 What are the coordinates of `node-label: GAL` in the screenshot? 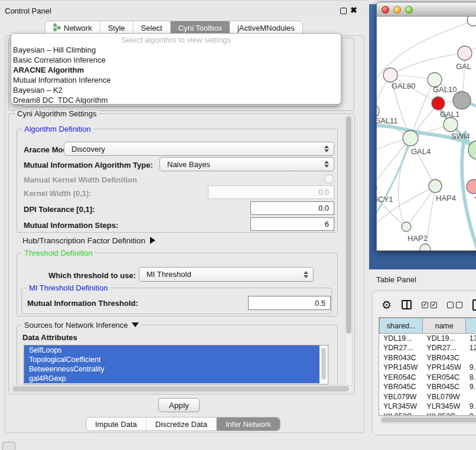 It's located at (464, 66).